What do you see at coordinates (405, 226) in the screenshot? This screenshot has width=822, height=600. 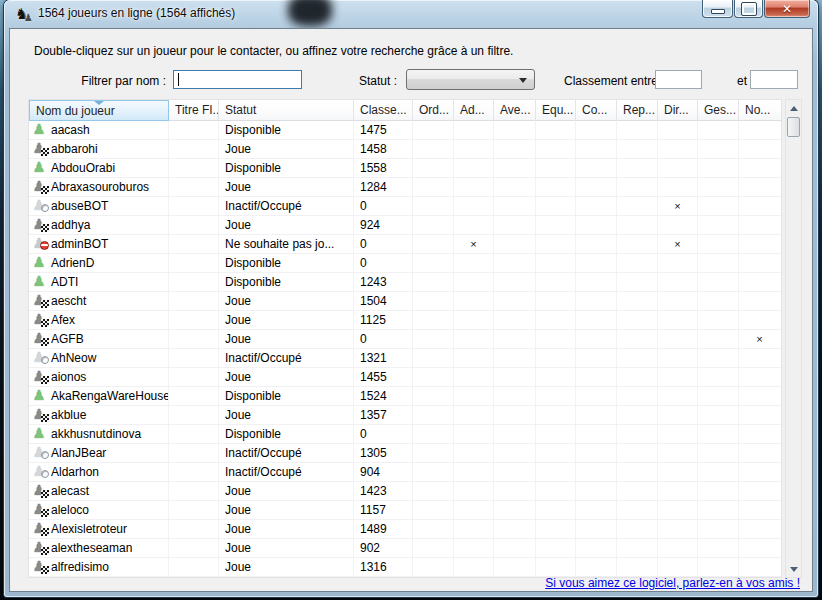 I see `table-row: ♟addhyaJoue924` at bounding box center [405, 226].